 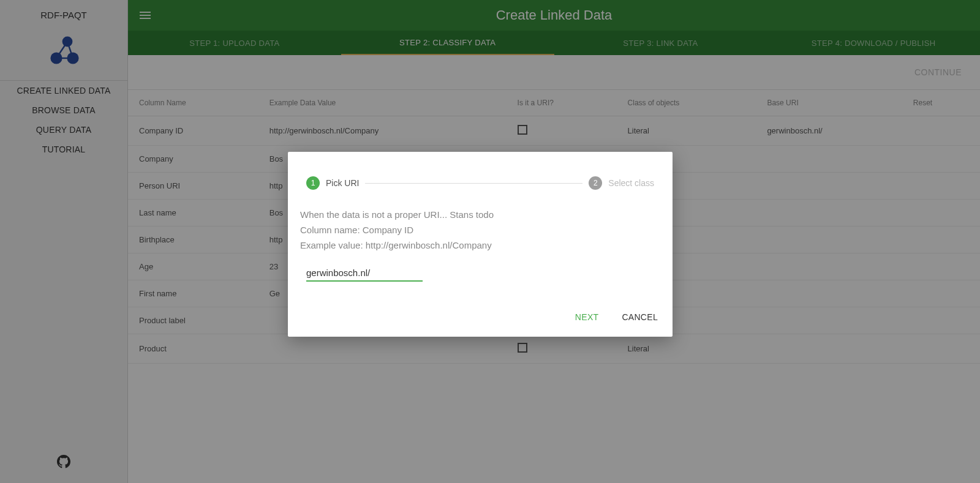 I want to click on dialog-step-1-circle: 1, so click(x=313, y=183).